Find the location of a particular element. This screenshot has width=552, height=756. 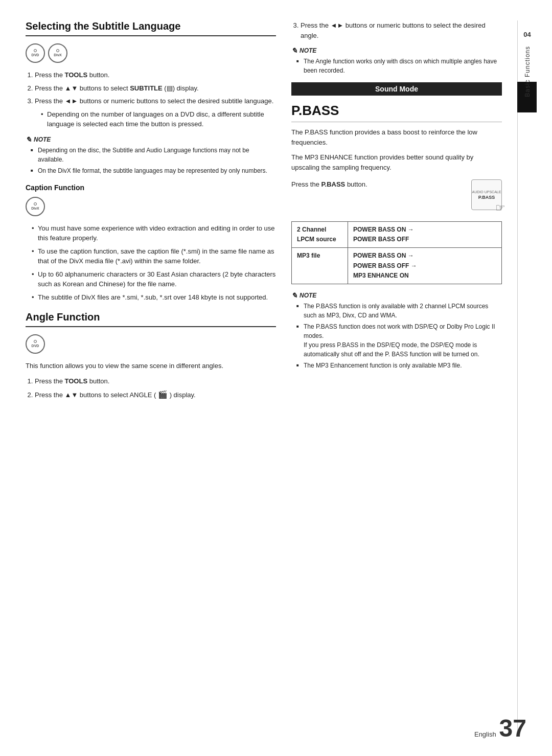

bass-source-2: MP3 file is located at coordinates (320, 266).